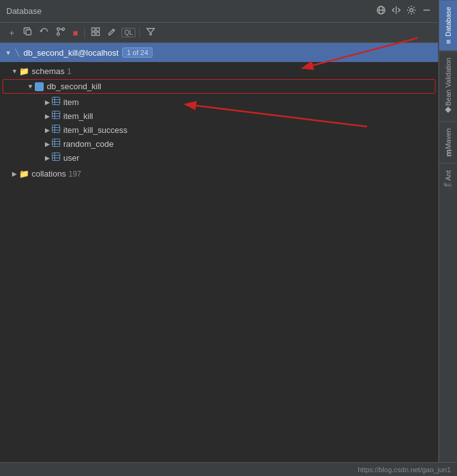 The height and width of the screenshot is (476, 457). Describe the element at coordinates (75, 33) in the screenshot. I see `stop-button: ■` at that location.